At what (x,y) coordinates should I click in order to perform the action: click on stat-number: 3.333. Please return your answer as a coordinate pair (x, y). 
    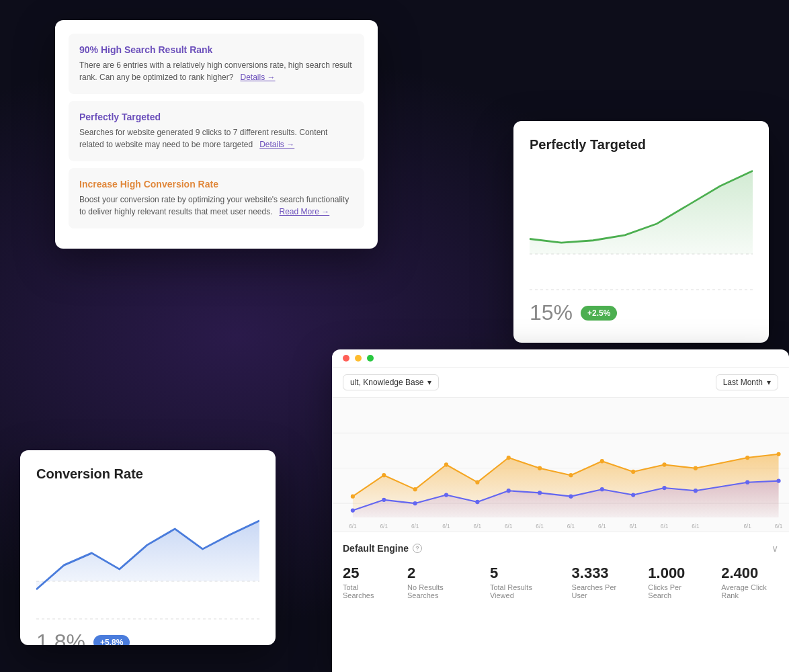
    Looking at the image, I should click on (599, 573).